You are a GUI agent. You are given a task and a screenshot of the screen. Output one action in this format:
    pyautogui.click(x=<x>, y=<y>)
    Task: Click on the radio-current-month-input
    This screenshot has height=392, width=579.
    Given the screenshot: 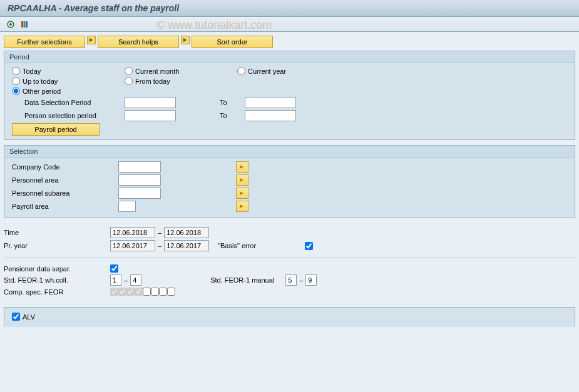 What is the action you would take?
    pyautogui.click(x=129, y=71)
    